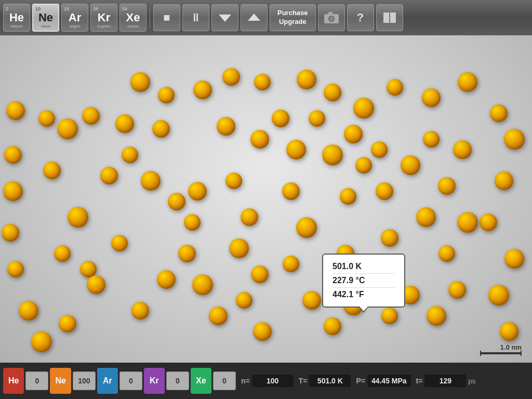 The width and height of the screenshot is (532, 399). I want to click on t-unit: ps, so click(472, 381).